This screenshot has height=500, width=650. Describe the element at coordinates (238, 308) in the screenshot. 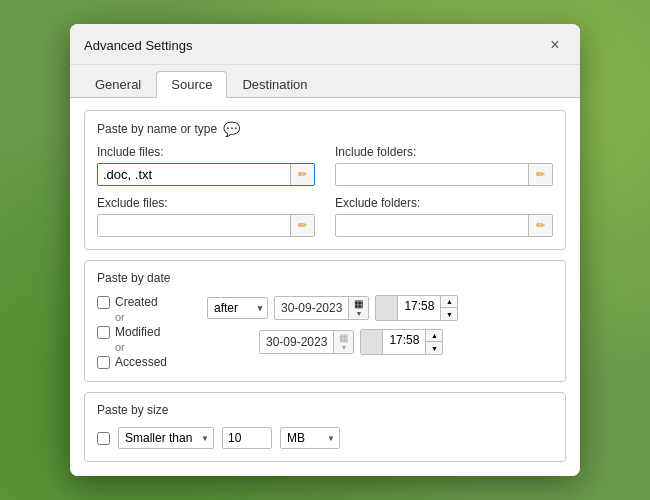

I see `after-select-wrapper: after before on ▼` at that location.